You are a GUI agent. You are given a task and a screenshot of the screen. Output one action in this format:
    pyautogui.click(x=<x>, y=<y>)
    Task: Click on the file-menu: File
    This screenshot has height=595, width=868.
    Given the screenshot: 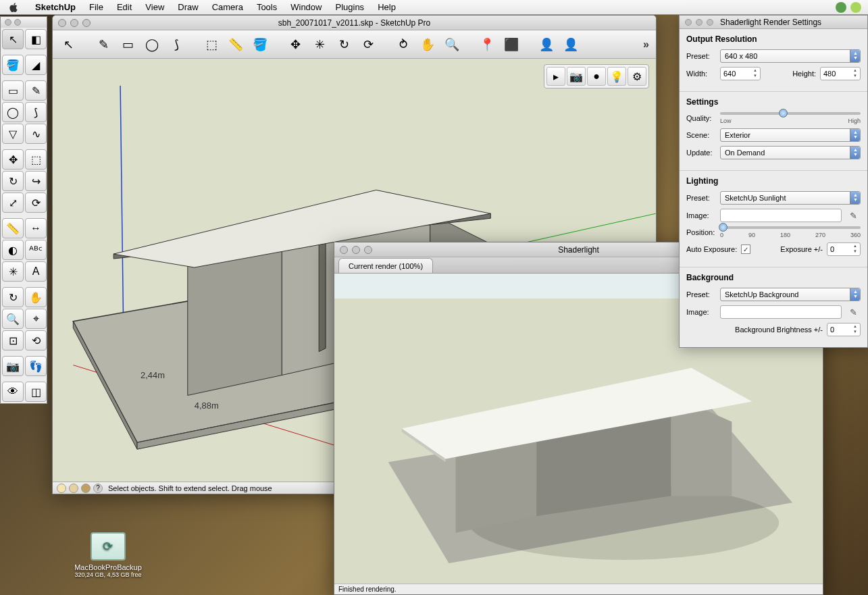 What is the action you would take?
    pyautogui.click(x=96, y=7)
    